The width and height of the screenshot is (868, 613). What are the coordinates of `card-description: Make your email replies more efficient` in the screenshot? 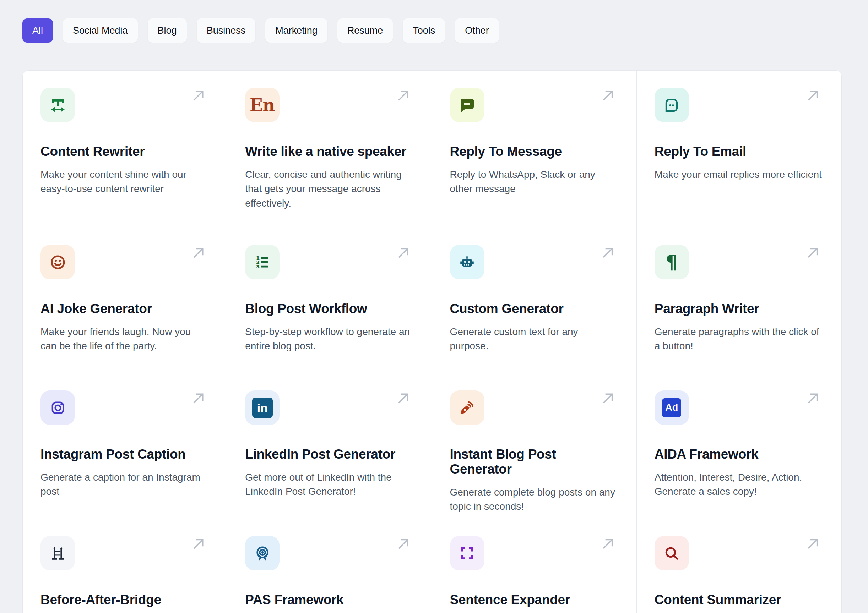 It's located at (739, 175).